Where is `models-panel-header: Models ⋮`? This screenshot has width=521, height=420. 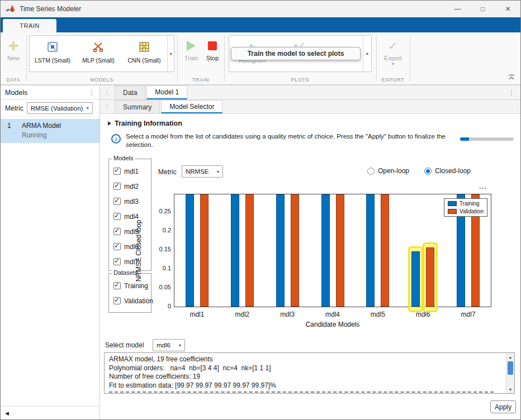
models-panel-header: Models ⋮ is located at coordinates (50, 93).